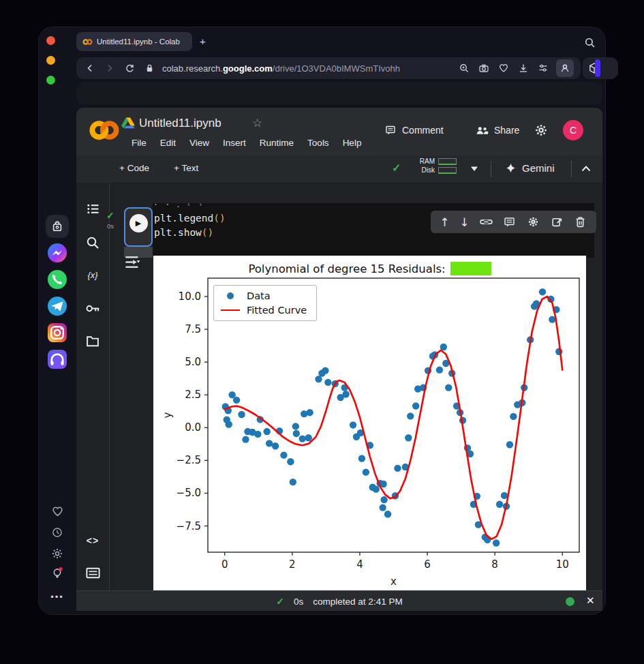 This screenshot has width=644, height=664. What do you see at coordinates (50, 60) in the screenshot?
I see `window-minimize-button` at bounding box center [50, 60].